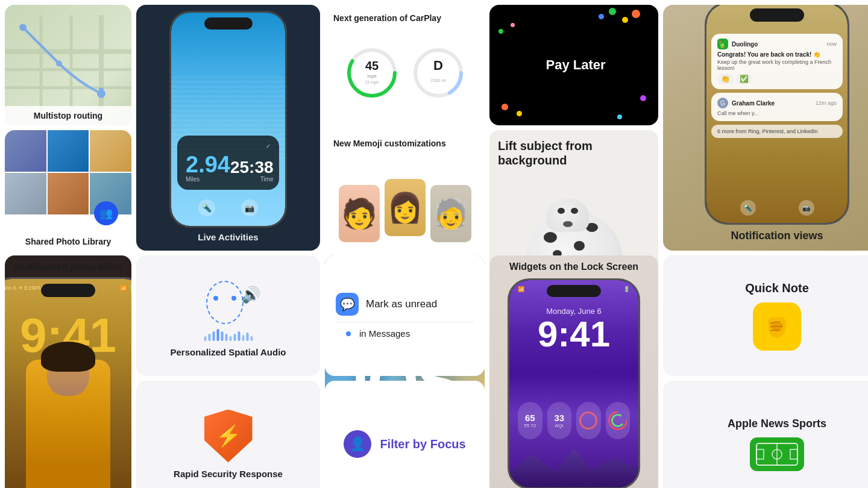 The height and width of the screenshot is (488, 868). I want to click on security-shield-icon: ⚡, so click(228, 436).